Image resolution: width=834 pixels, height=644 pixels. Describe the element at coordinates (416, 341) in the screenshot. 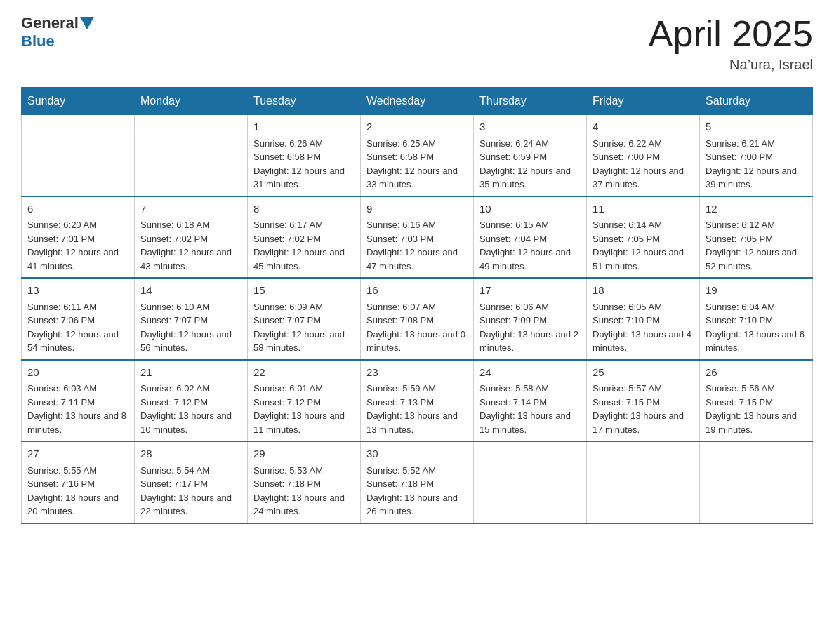

I see `daylight-text: Daylight: 13 hours and 0 minutes.` at that location.